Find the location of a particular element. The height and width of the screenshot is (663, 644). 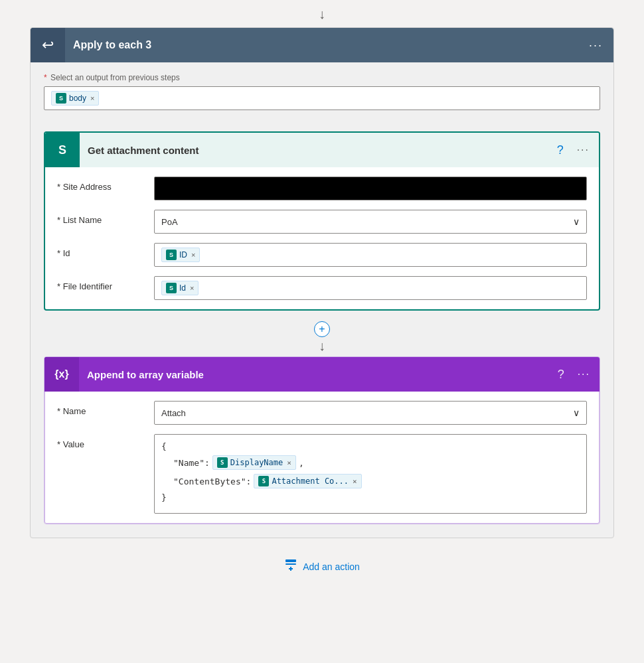

add-action-label: Add an action is located at coordinates (331, 567).